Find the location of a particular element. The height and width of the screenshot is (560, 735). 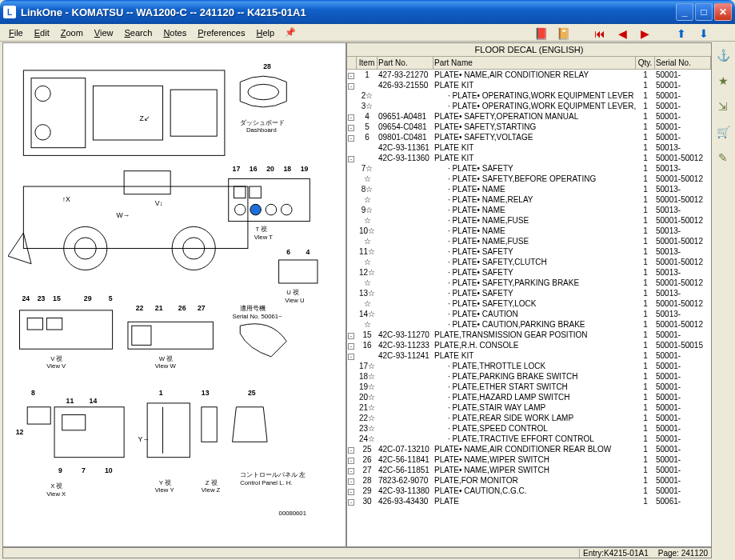

table-row: -30426-93-43430PLATE150061- is located at coordinates (529, 501).